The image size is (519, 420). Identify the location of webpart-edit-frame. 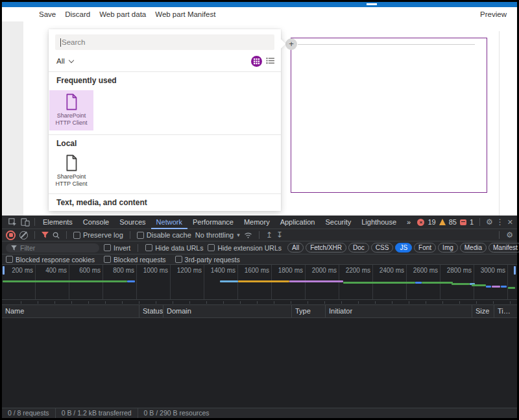
(389, 116).